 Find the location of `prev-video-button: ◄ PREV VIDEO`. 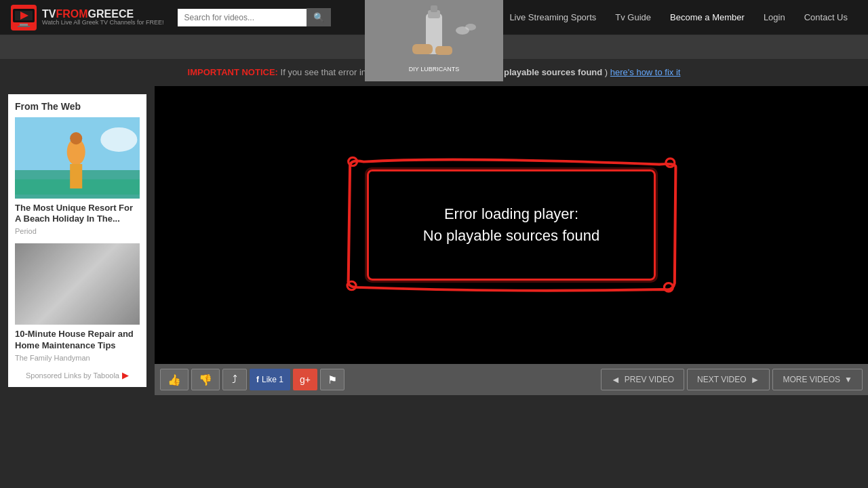

prev-video-button: ◄ PREV VIDEO is located at coordinates (643, 380).